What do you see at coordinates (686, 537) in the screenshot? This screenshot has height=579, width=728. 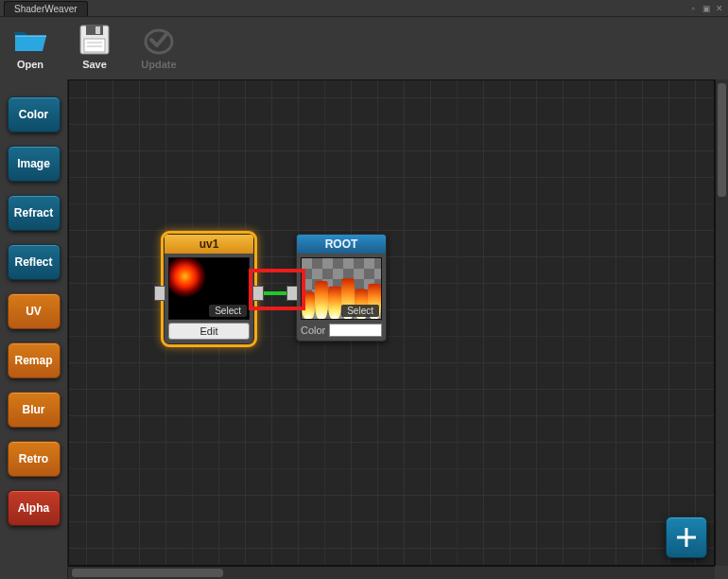 I see `plus-icon` at bounding box center [686, 537].